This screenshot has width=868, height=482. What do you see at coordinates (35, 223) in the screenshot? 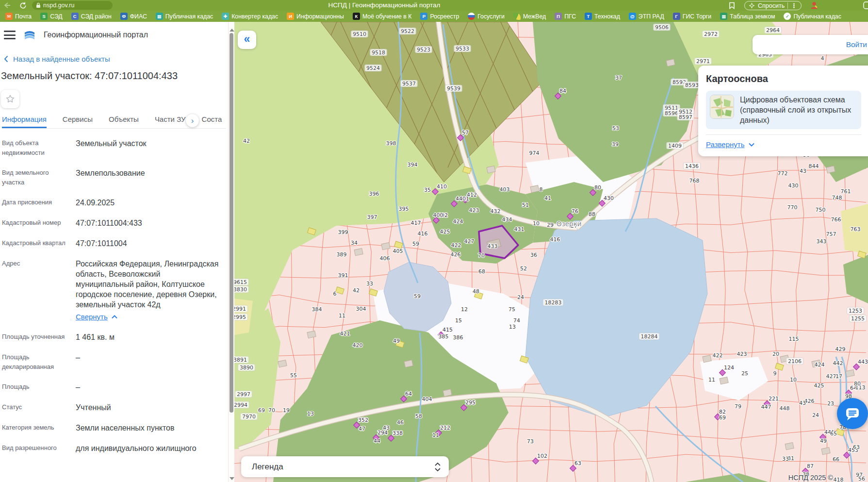
I see `attribute-label: Кадастровый номер` at bounding box center [35, 223].